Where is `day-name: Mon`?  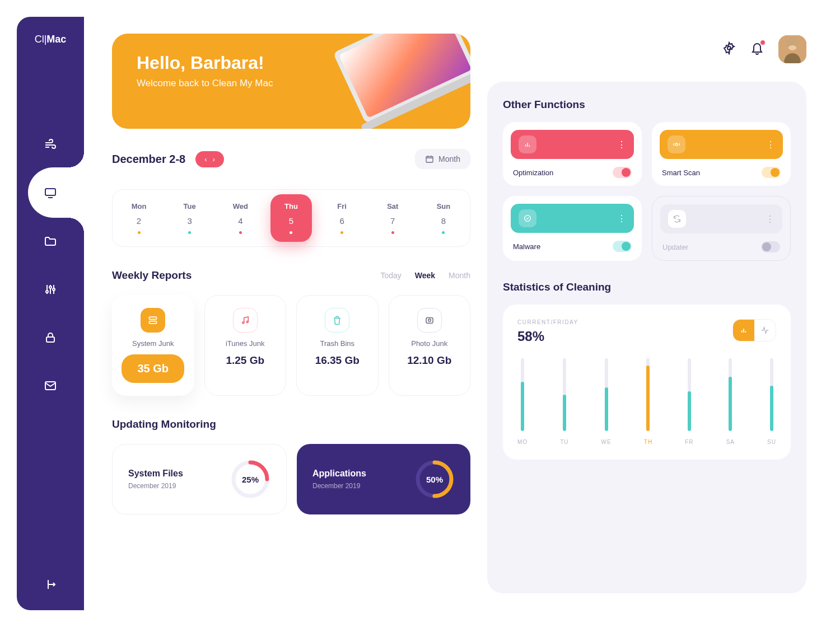 day-name: Mon is located at coordinates (139, 206).